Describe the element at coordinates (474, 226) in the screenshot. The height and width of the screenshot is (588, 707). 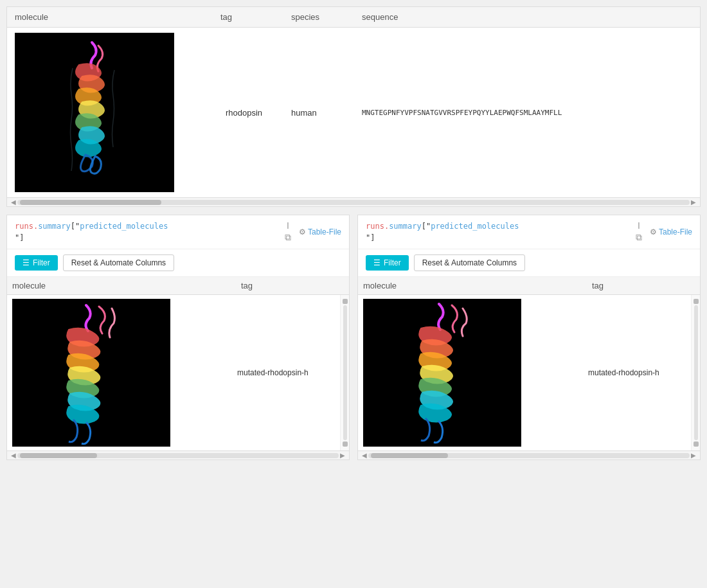
I see `right-code-key: predicted_molecules` at that location.